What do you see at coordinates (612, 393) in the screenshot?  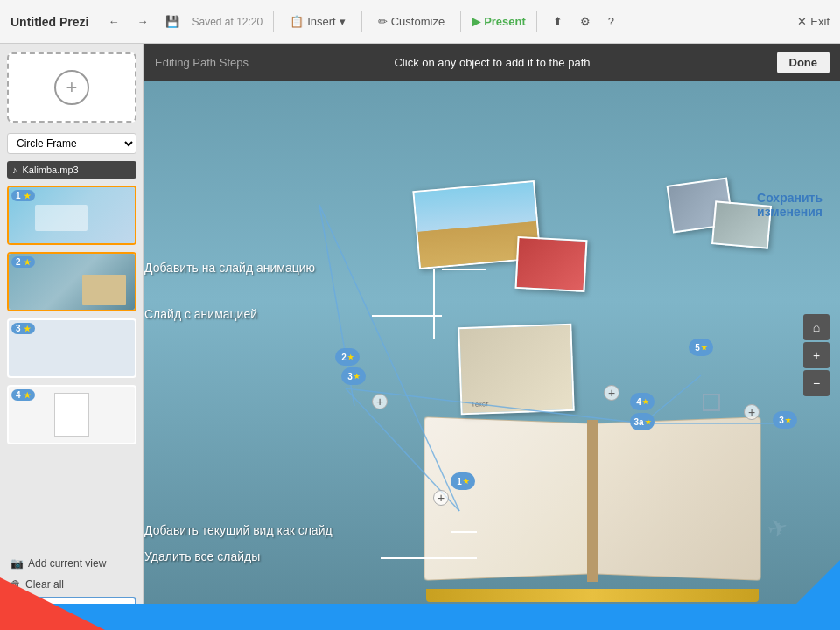 I see `add-node-btn-3: +` at bounding box center [612, 393].